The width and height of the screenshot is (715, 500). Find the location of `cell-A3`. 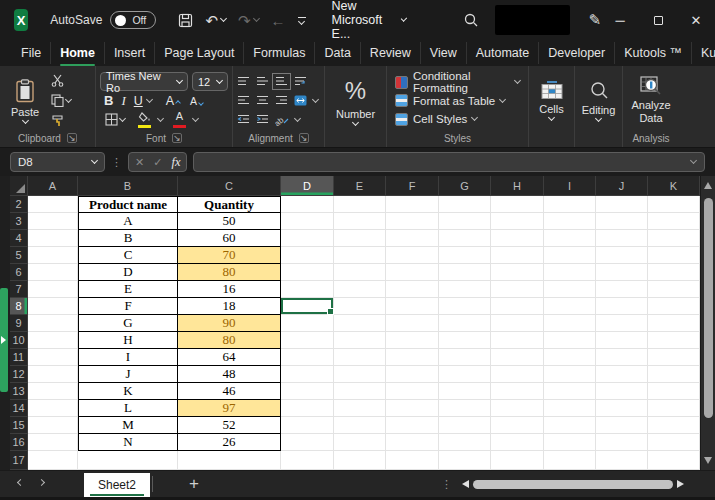

cell-A3 is located at coordinates (53, 222).